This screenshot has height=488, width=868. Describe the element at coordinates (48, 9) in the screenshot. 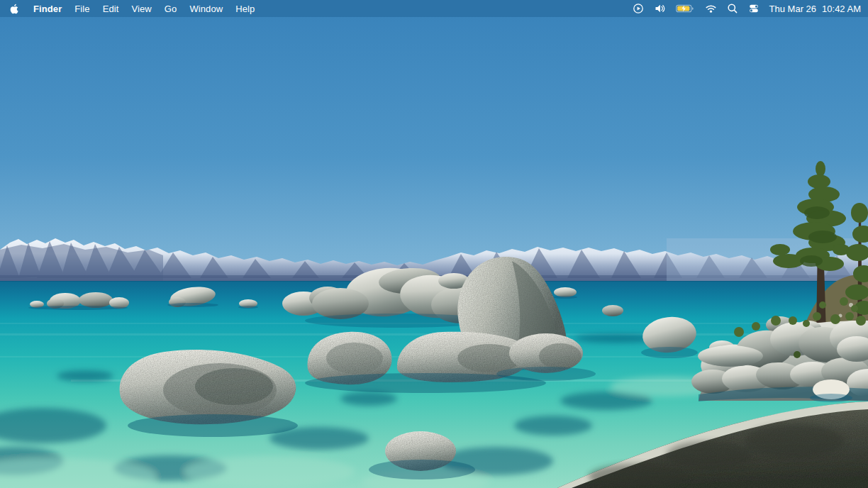

I see `menu-finder-label: Finder` at that location.